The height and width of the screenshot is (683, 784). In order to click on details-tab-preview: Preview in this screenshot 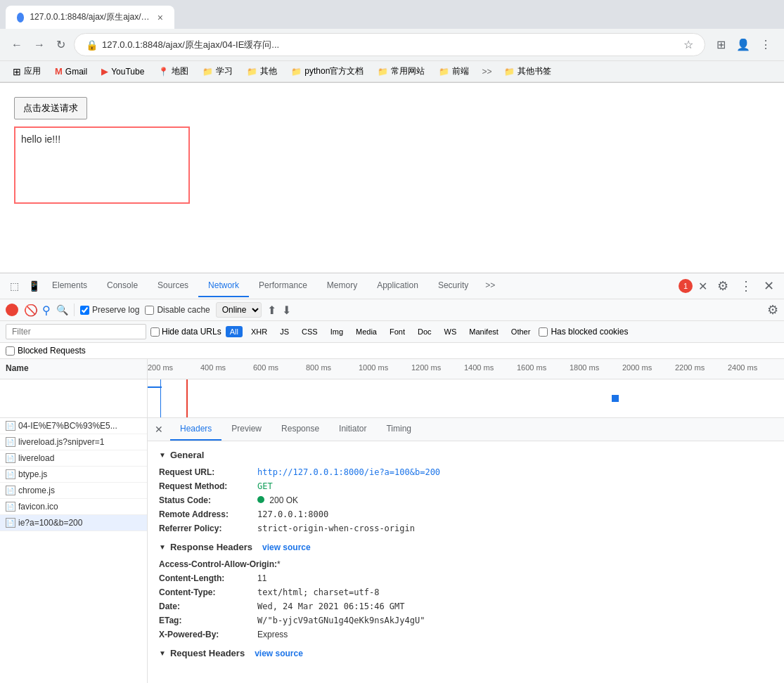, I will do `click(246, 429)`.